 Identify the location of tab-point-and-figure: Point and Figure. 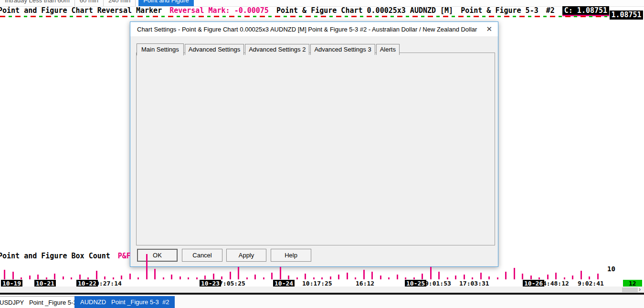
(166, 3).